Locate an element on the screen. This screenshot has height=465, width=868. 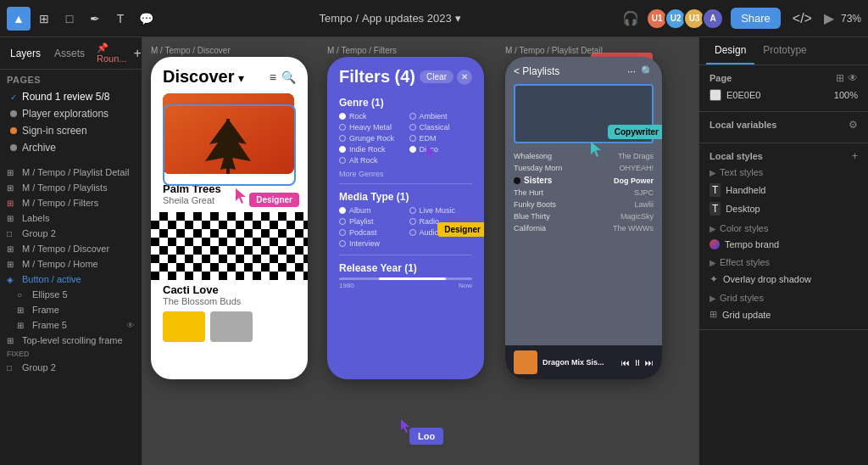
back-button: < Playlists is located at coordinates (537, 71).